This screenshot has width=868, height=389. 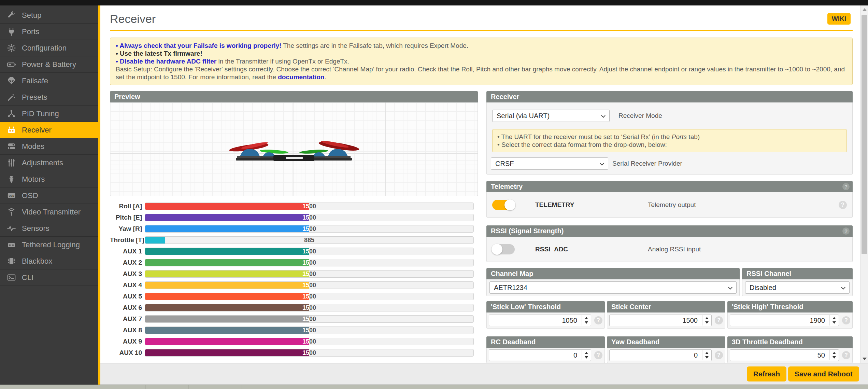 I want to click on rssi-adc-toggle, so click(x=503, y=249).